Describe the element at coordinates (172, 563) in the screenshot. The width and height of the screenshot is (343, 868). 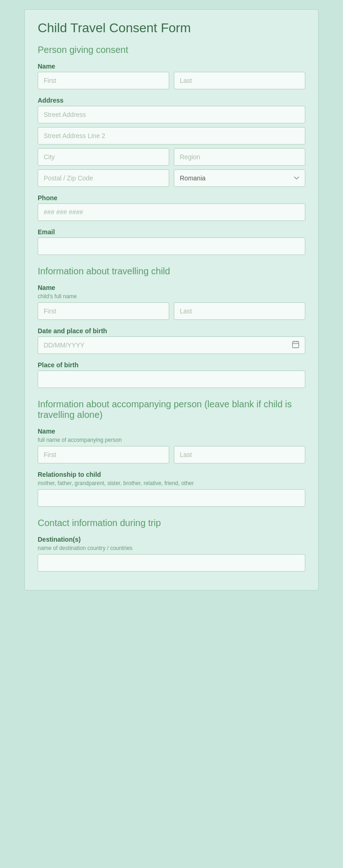
I see `destinations-input` at that location.